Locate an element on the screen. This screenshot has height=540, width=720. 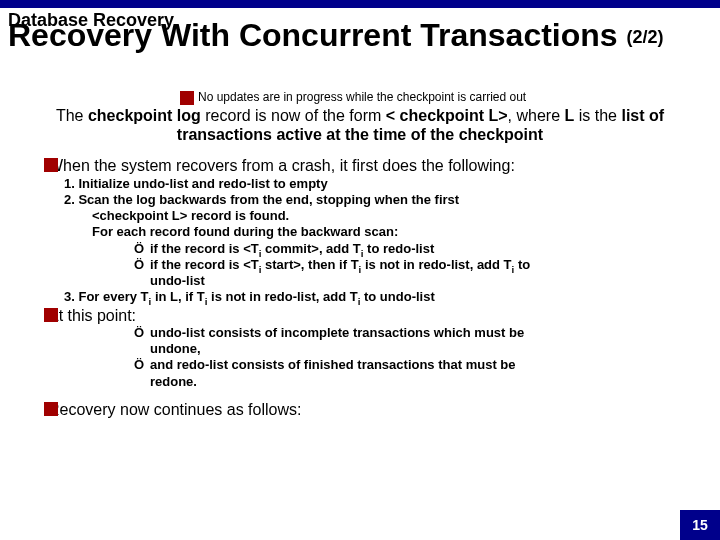
txt: active at the time of the checkpoint is located at coordinates (408, 134).